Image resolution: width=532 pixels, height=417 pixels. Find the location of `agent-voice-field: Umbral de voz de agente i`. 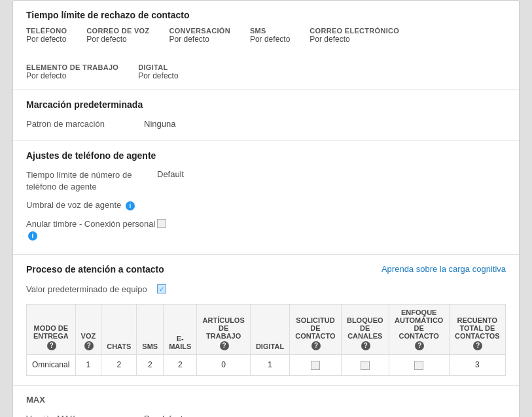

agent-voice-field: Umbral de voz de agente i is located at coordinates (266, 205).